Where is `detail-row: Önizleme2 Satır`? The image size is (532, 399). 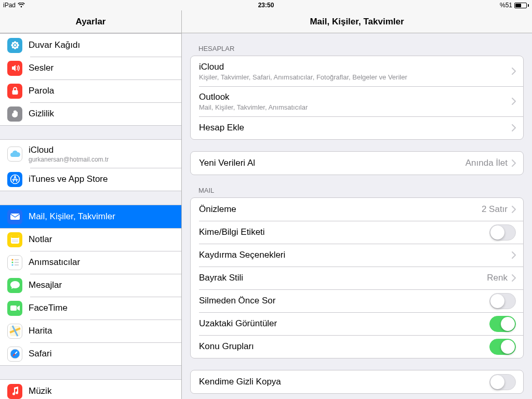 detail-row: Önizleme2 Satır is located at coordinates (357, 209).